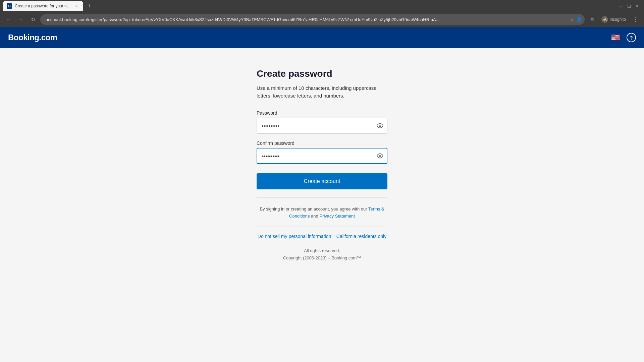  I want to click on forward-button: →, so click(21, 19).